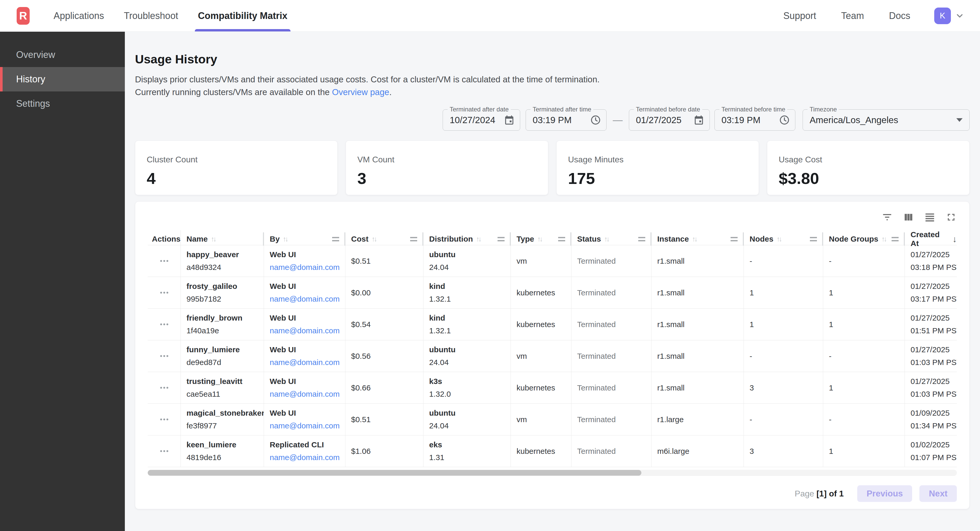  I want to click on nodes-value: 3, so click(786, 388).